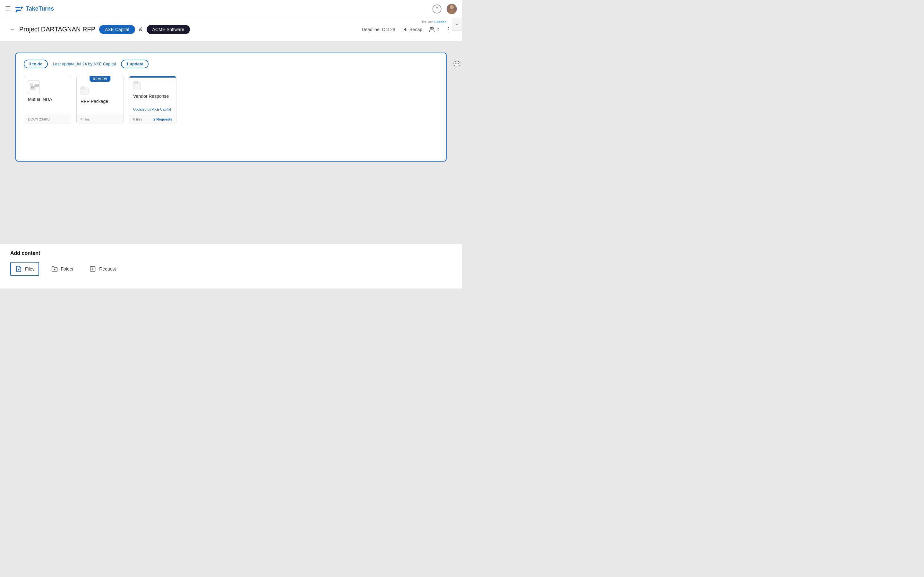  I want to click on axe-capital-chip: AXE Capital, so click(117, 30).